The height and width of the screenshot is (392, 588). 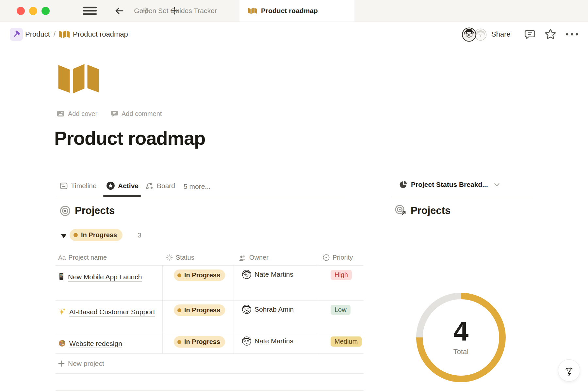 I want to click on view-tab-timeline: Timeline, so click(x=78, y=186).